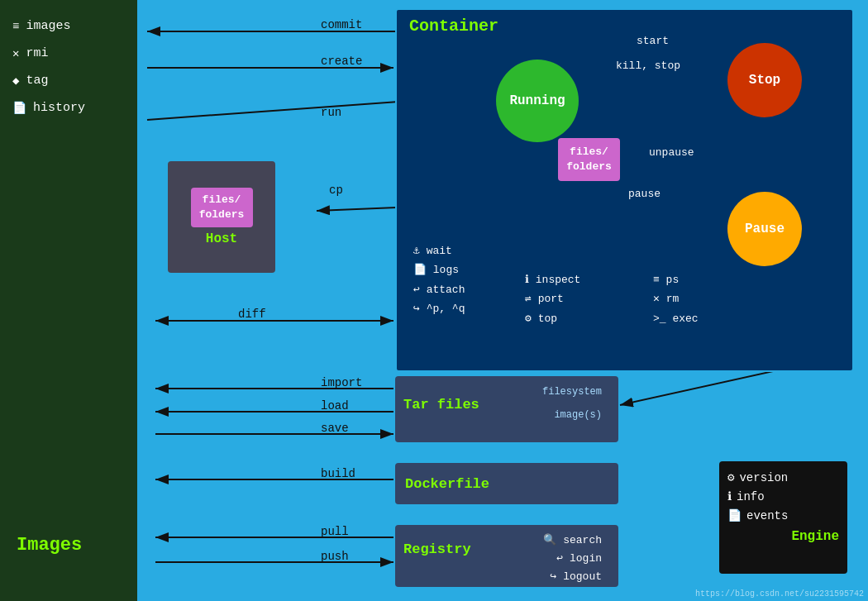  Describe the element at coordinates (335, 556) in the screenshot. I see `push-label: push` at that location.